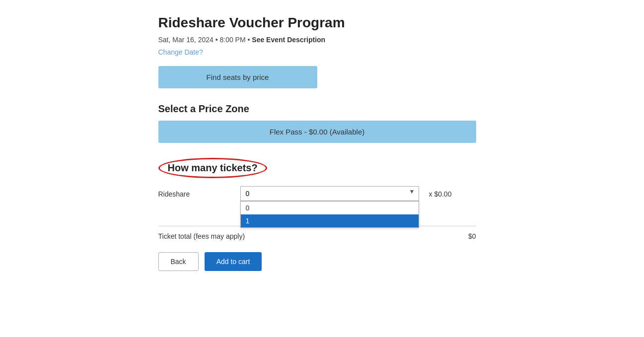 Image resolution: width=644 pixels, height=337 pixels. Describe the element at coordinates (330, 194) in the screenshot. I see `ticket-quantity-select: 0 1` at that location.